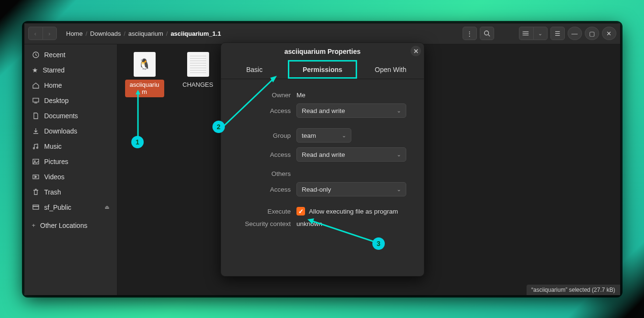  Describe the element at coordinates (71, 177) in the screenshot. I see `sidebar-item-videos: Videos` at that location.